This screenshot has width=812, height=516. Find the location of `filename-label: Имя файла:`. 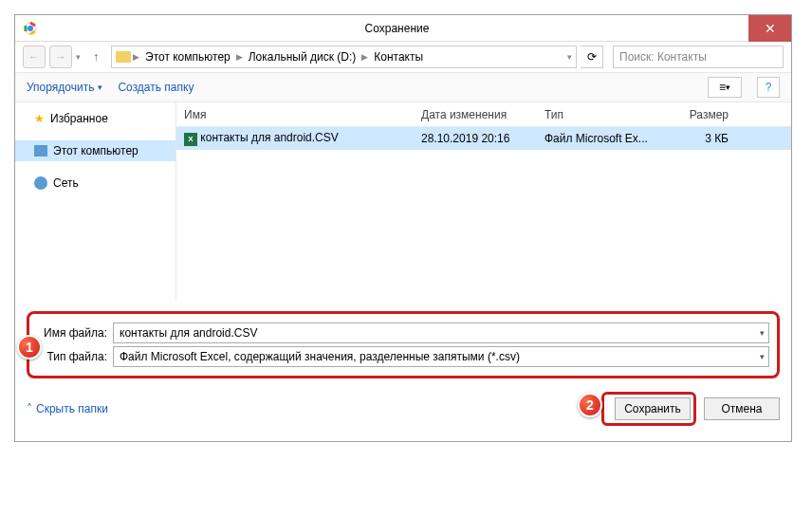

filename-label: Имя файла: is located at coordinates (75, 333).